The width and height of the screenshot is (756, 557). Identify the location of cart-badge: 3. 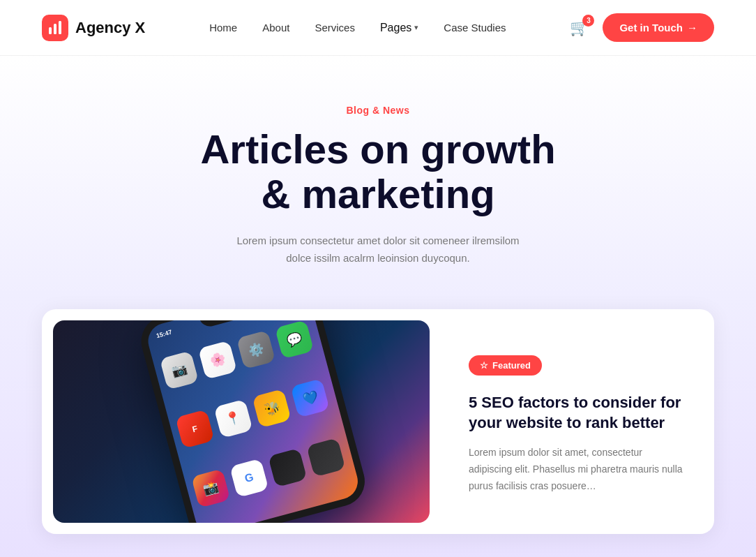
(589, 21).